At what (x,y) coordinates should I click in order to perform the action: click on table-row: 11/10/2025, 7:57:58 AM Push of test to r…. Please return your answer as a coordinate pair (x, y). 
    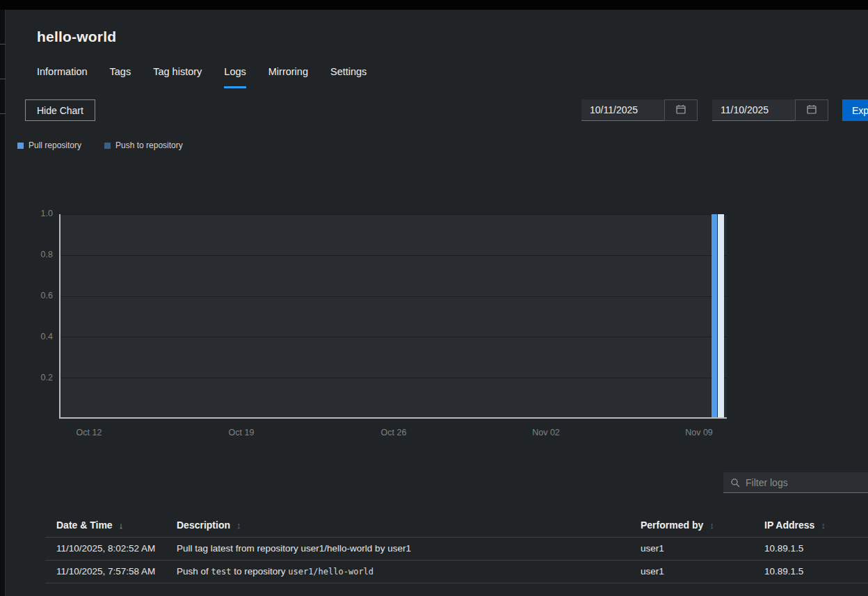
    Looking at the image, I should click on (456, 572).